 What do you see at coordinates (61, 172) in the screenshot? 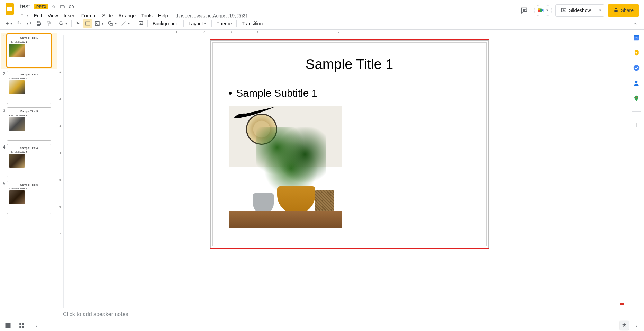
I see `vertical-ruler: 1 2 3 4 5 6 7` at bounding box center [61, 172].